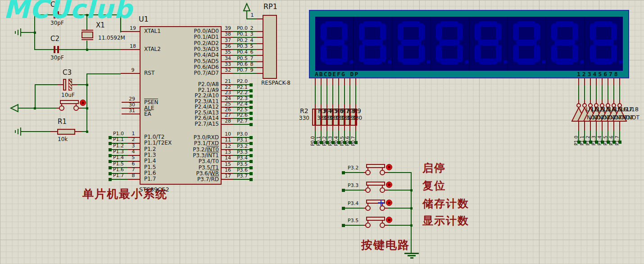 This screenshot has height=264, width=644. Describe the element at coordinates (617, 133) in the screenshot. I see `net-label-vertical: P1.7` at that location.